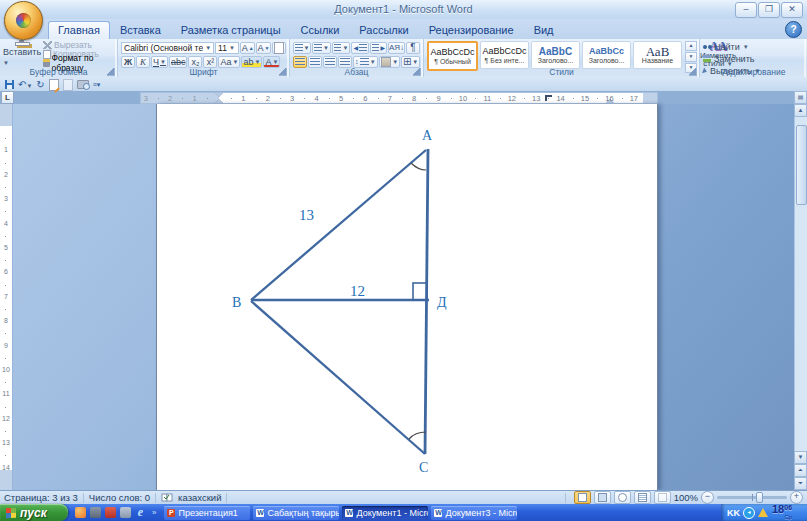  I want to click on view-web-layout-button, so click(622, 498).